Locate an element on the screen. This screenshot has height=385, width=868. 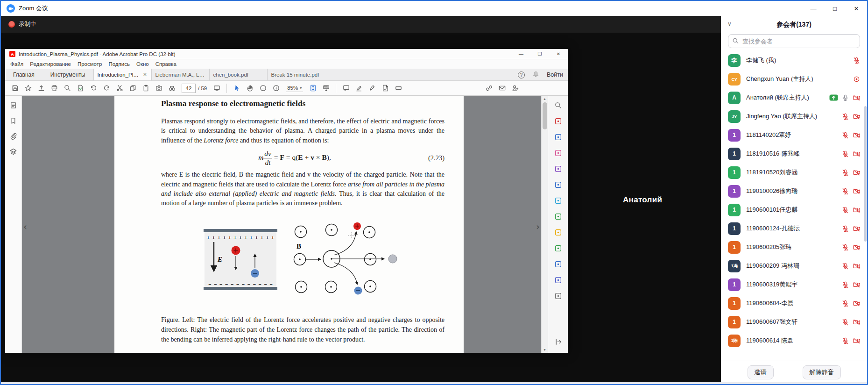
participant-status-icons is located at coordinates (851, 322).